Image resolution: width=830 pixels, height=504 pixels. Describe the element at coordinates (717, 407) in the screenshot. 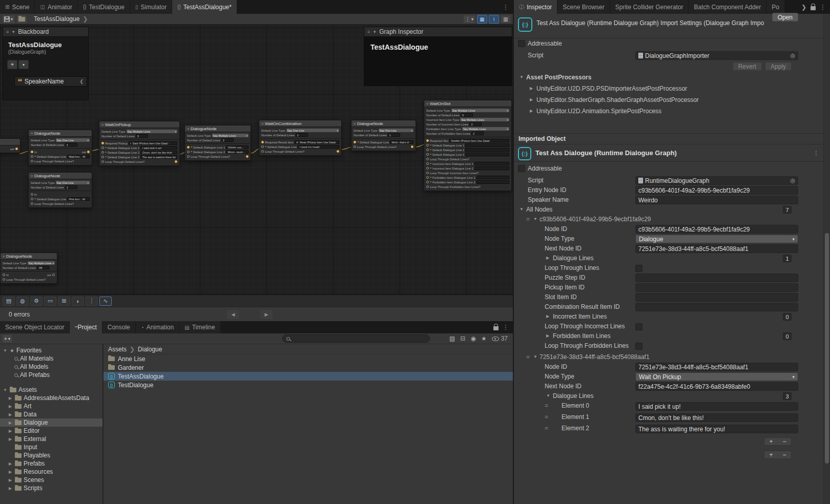

I see `element-text-field: I said pick it up!` at that location.